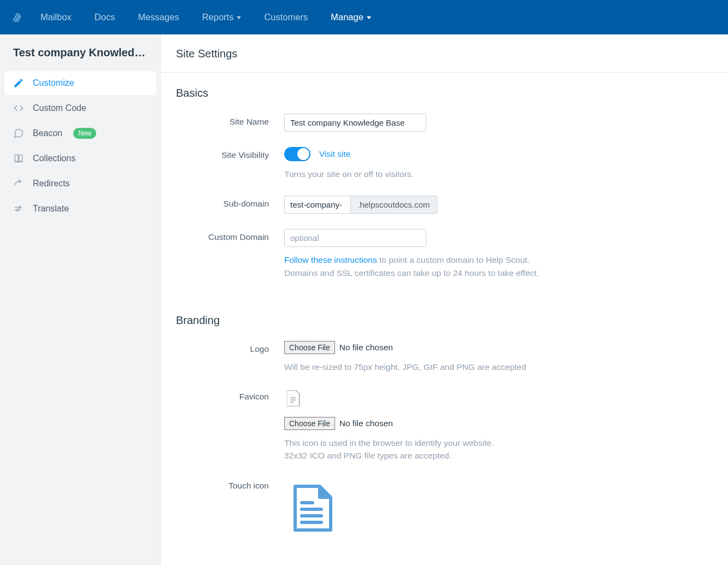 This screenshot has height=565, width=728. What do you see at coordinates (51, 209) in the screenshot?
I see `sidebar-item-label: Translate` at bounding box center [51, 209].